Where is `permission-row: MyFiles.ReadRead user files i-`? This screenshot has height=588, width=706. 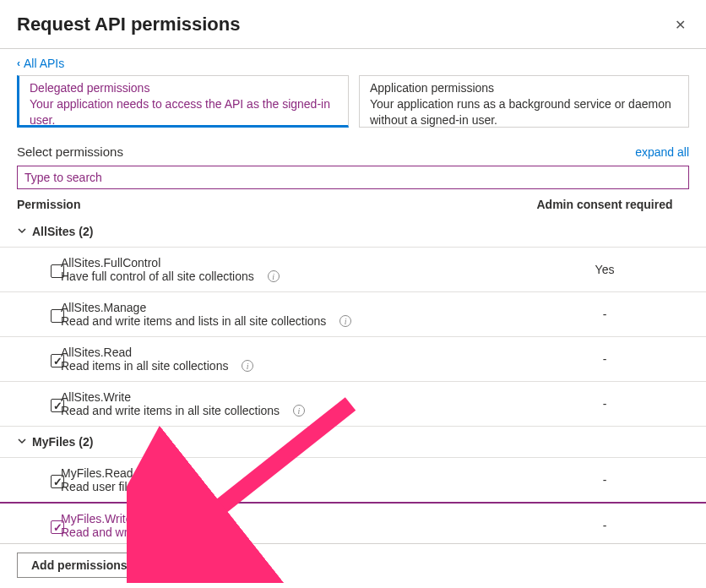
permission-row: MyFiles.ReadRead user files i- is located at coordinates (353, 480).